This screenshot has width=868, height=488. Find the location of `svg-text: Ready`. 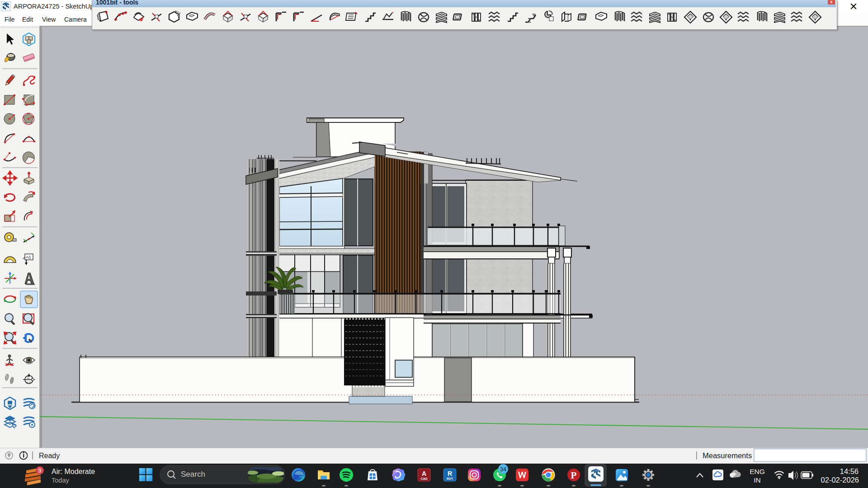

svg-text: Ready is located at coordinates (49, 455).